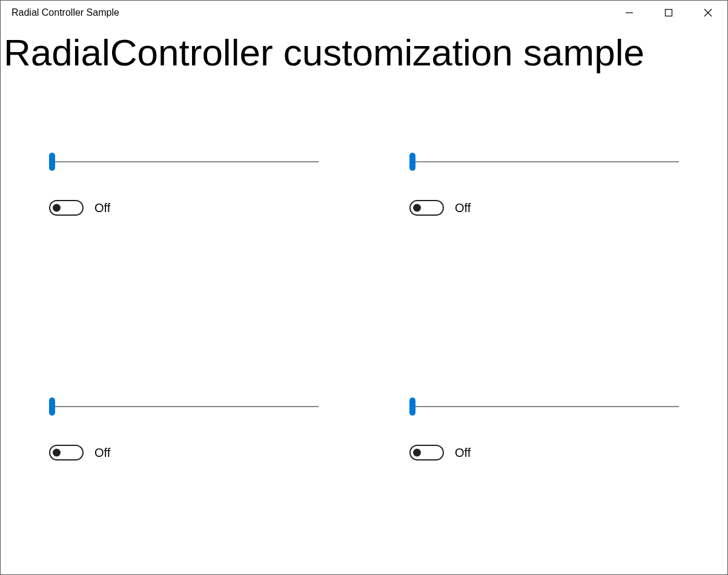  Describe the element at coordinates (187, 453) in the screenshot. I see `toggle-row-2: Off` at that location.